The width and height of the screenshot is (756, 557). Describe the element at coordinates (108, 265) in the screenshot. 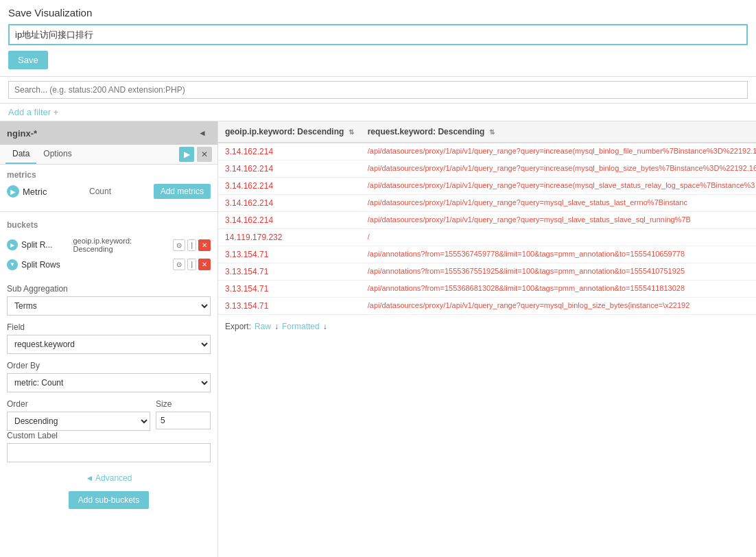

I see `bucket-row-2: ▼ Split Rows ⊙ | ✕` at that location.